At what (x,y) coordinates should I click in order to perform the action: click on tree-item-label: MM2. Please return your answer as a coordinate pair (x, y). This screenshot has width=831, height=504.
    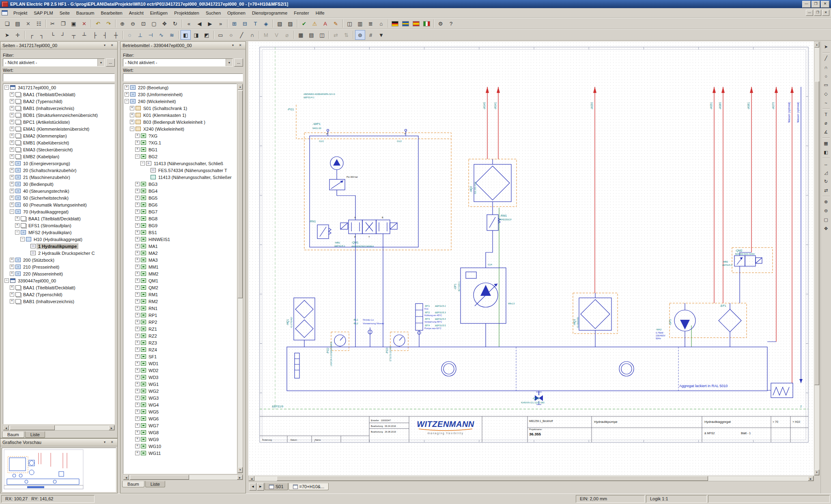
    Looking at the image, I should click on (153, 274).